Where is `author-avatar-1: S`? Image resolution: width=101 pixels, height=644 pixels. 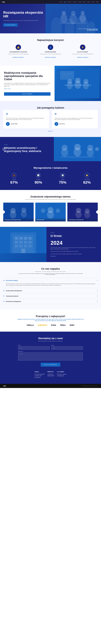
author-avatar-1: S is located at coordinates (56, 124).